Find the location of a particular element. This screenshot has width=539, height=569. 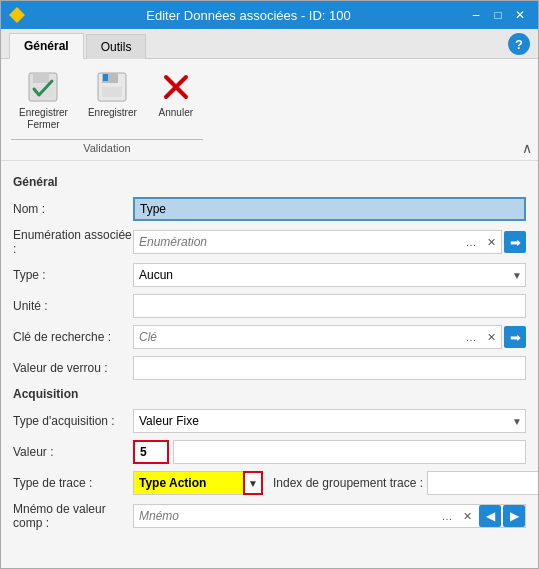

maximize-button: □ is located at coordinates (498, 15).